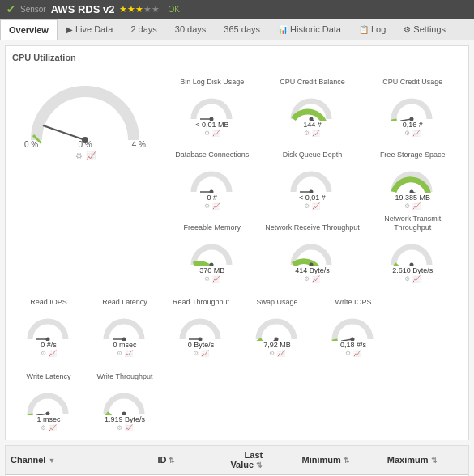 This screenshot has width=474, height=476. Describe the element at coordinates (455, 460) in the screenshot. I see `th-action` at that location.